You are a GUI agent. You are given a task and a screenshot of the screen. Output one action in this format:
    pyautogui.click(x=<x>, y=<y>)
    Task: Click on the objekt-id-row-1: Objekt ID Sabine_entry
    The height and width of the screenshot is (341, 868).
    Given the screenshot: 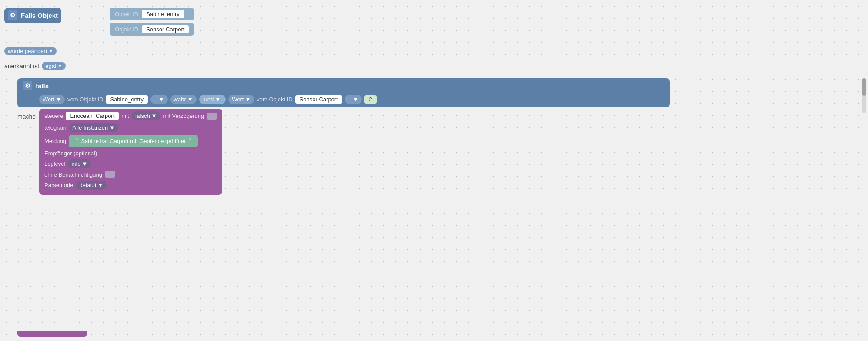 What is the action you would take?
    pyautogui.click(x=152, y=14)
    